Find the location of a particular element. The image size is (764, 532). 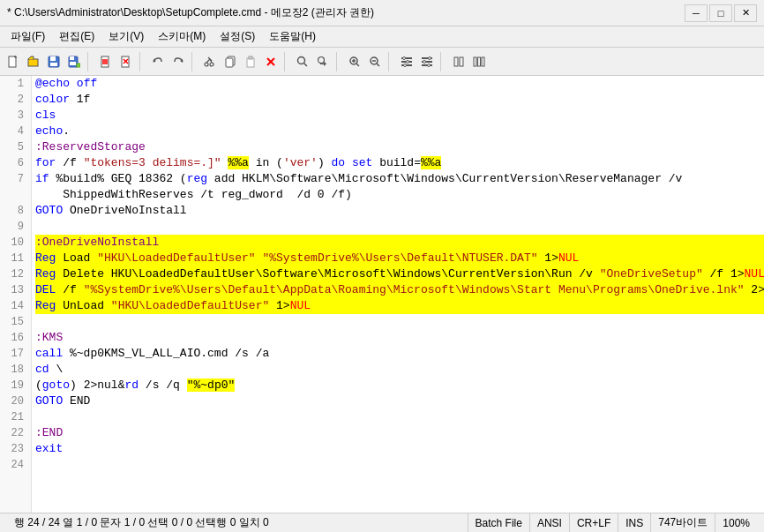

toolbar-paste is located at coordinates (251, 62).